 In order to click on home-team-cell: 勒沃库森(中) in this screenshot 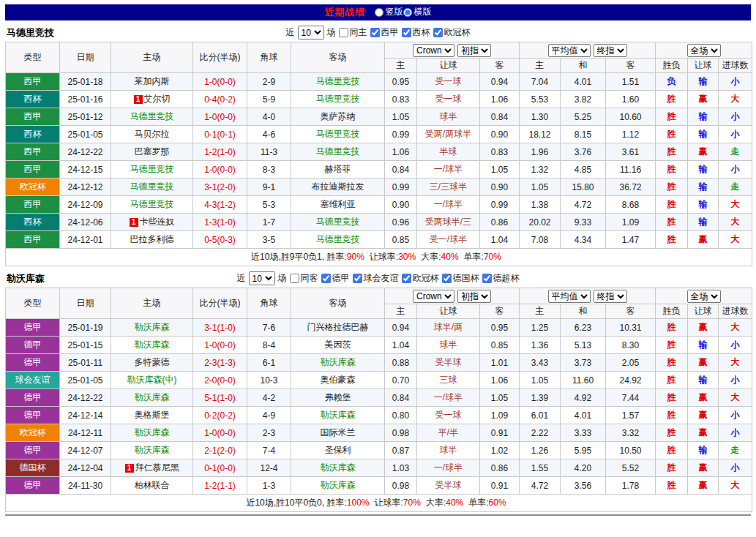, I will do `click(152, 380)`.